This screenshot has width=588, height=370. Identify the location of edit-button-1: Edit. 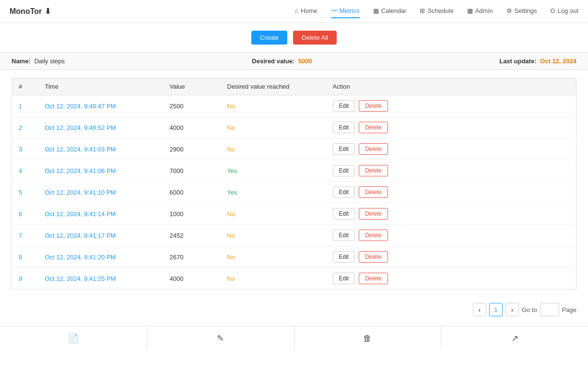
(344, 127).